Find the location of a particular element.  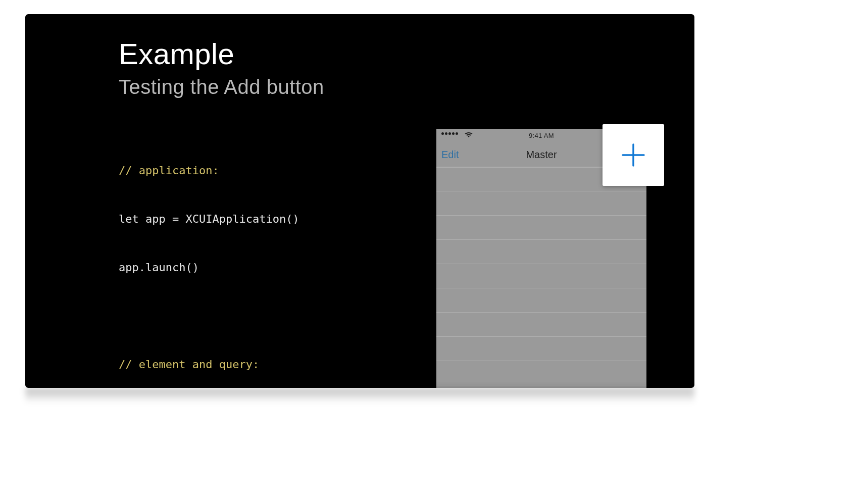

title-block: Example Testing the Add button is located at coordinates (221, 68).